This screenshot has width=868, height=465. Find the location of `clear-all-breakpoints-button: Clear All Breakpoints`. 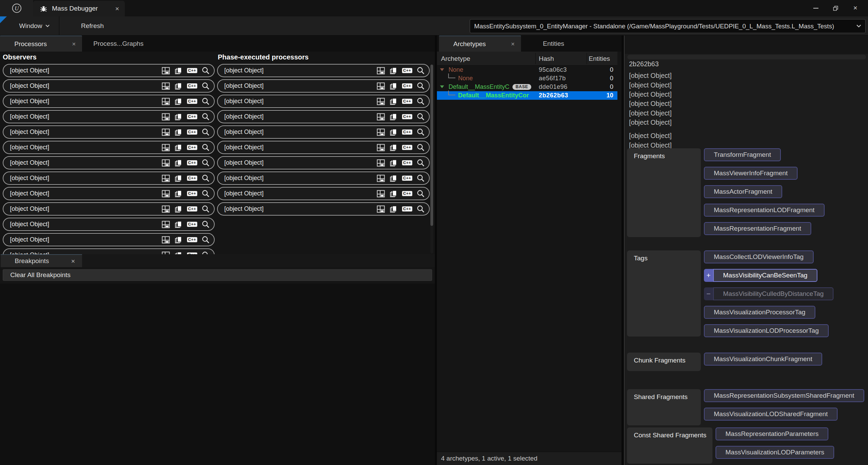

clear-all-breakpoints-button: Clear All Breakpoints is located at coordinates (217, 275).